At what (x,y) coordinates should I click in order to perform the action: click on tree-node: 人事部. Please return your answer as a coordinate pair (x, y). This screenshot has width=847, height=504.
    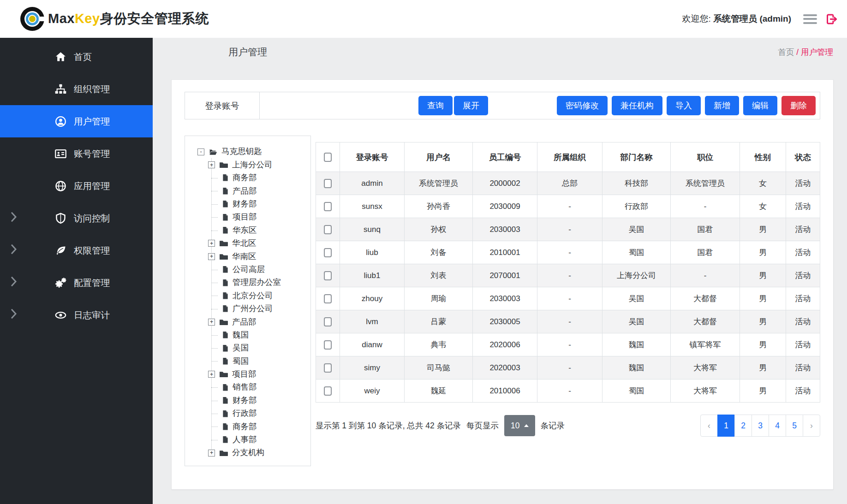
    Looking at the image, I should click on (248, 440).